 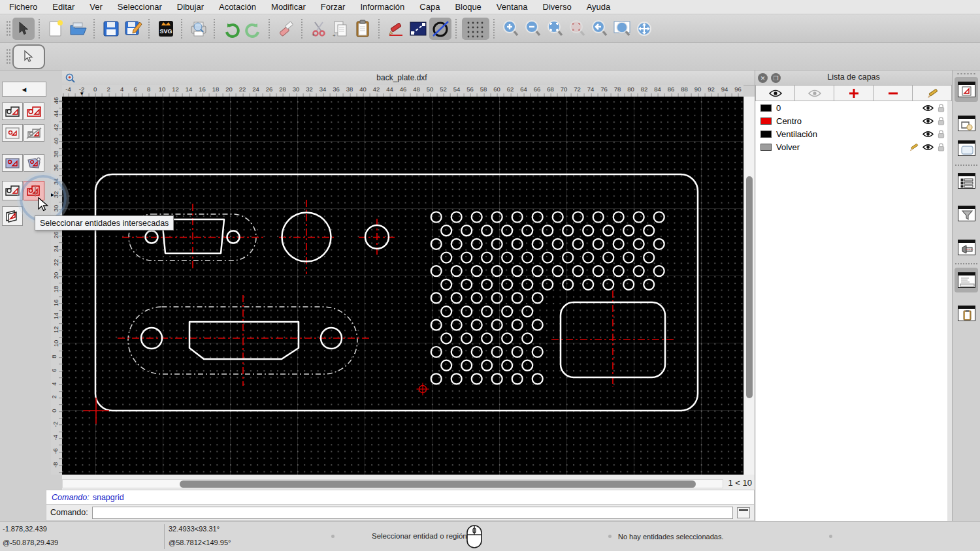 What do you see at coordinates (363, 29) in the screenshot?
I see `paste-button` at bounding box center [363, 29].